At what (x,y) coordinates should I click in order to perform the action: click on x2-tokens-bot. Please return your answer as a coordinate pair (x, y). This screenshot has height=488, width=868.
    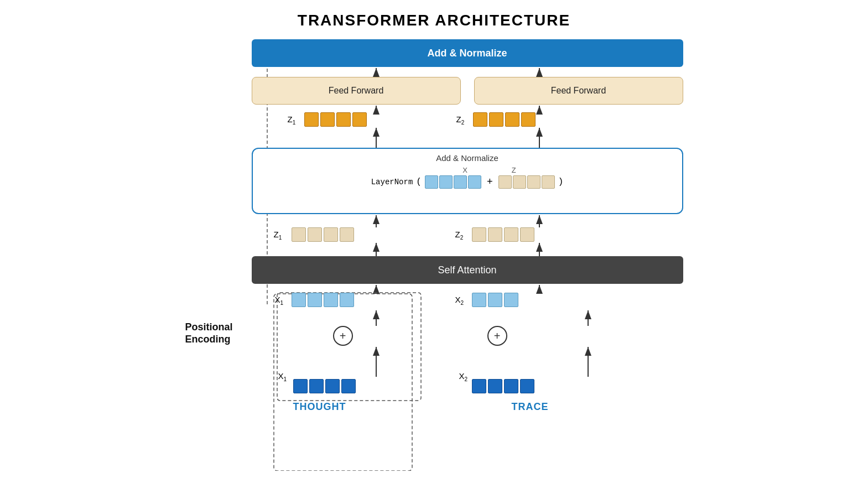
    Looking at the image, I should click on (503, 386).